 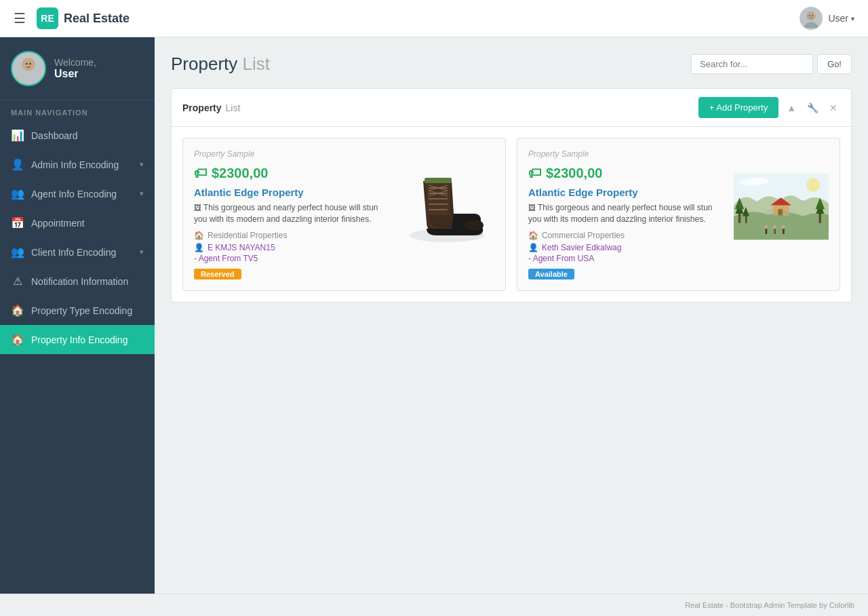 I want to click on sidebar-item-label: Admin Info Encoding, so click(x=75, y=165).